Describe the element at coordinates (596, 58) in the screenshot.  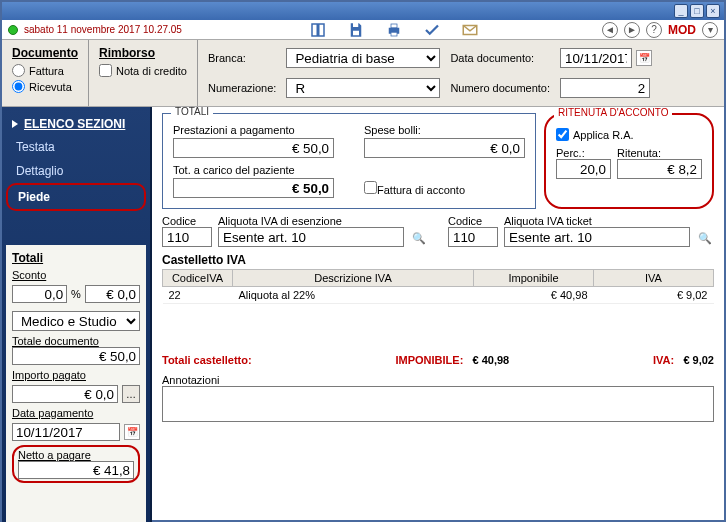
I see `data-doc-input` at that location.